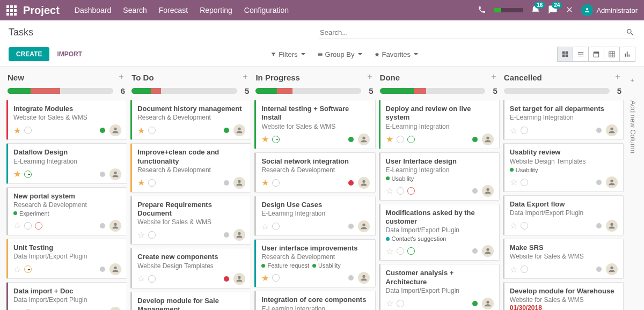 The height and width of the screenshot is (310, 644). Describe the element at coordinates (473, 32) in the screenshot. I see `search-input` at that location.